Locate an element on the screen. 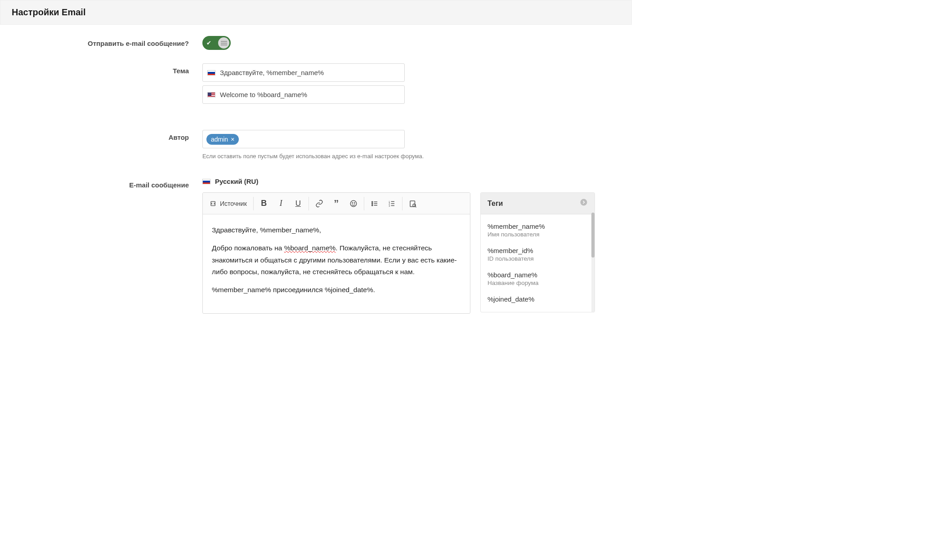 This screenshot has width=948, height=560. tag-item: %board_name% Название форума is located at coordinates (538, 279).